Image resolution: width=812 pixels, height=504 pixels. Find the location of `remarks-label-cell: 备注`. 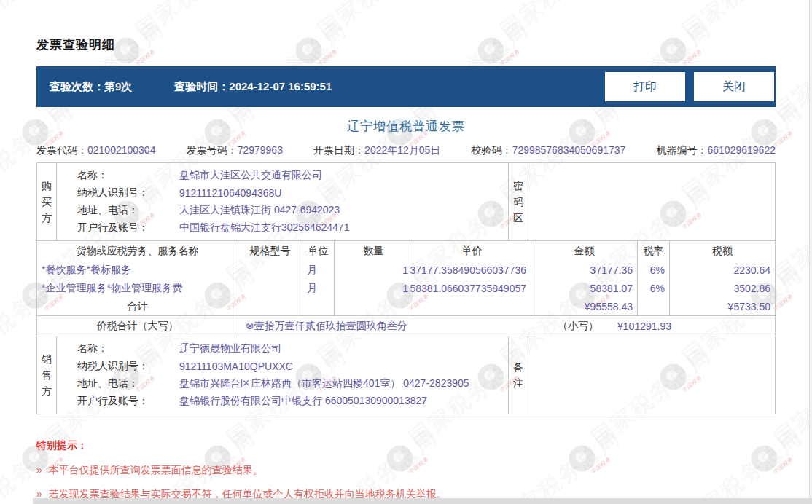

remarks-label-cell: 备注 is located at coordinates (518, 375).